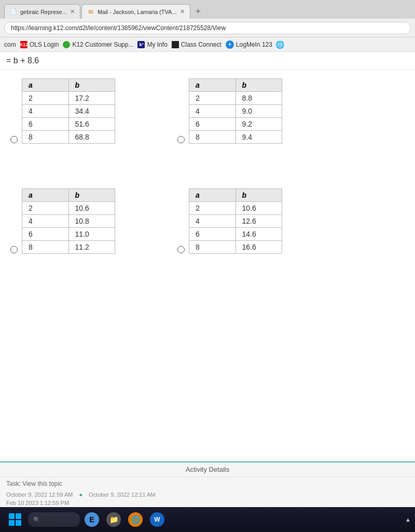 Image resolution: width=415 pixels, height=532 pixels. I want to click on cell: 9.2, so click(259, 125).